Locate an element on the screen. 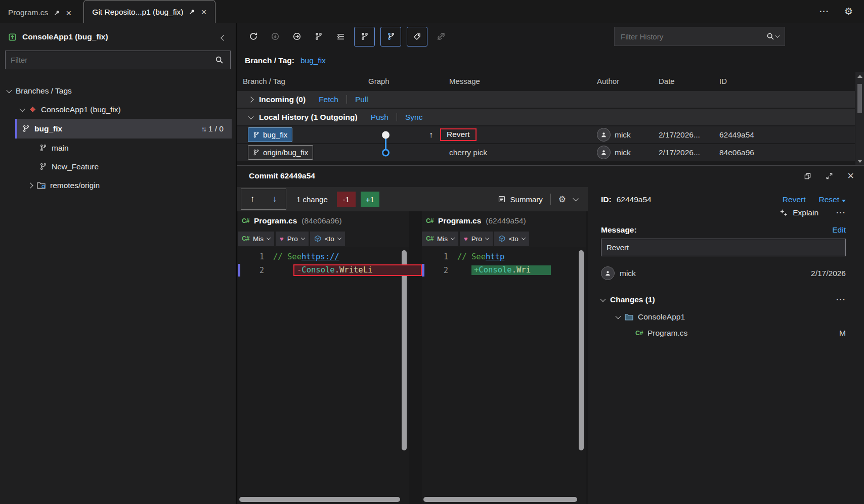  fetch-button is located at coordinates (275, 36).